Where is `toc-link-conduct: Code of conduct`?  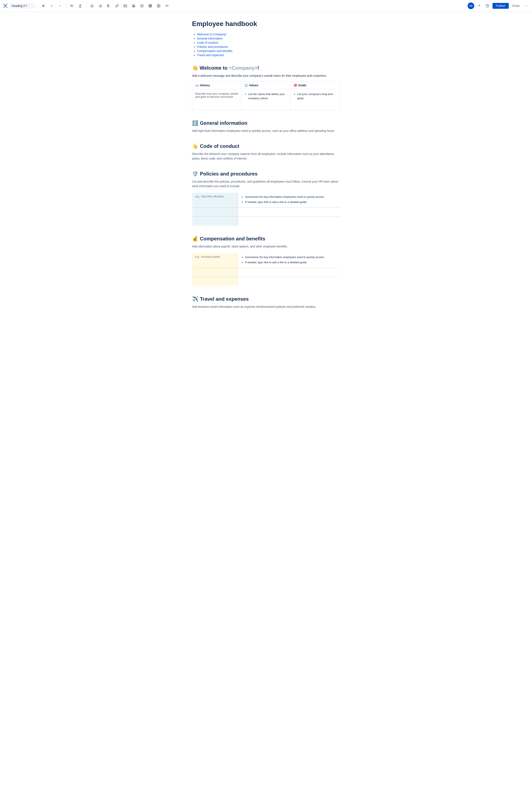
toc-link-conduct: Code of conduct is located at coordinates (208, 43).